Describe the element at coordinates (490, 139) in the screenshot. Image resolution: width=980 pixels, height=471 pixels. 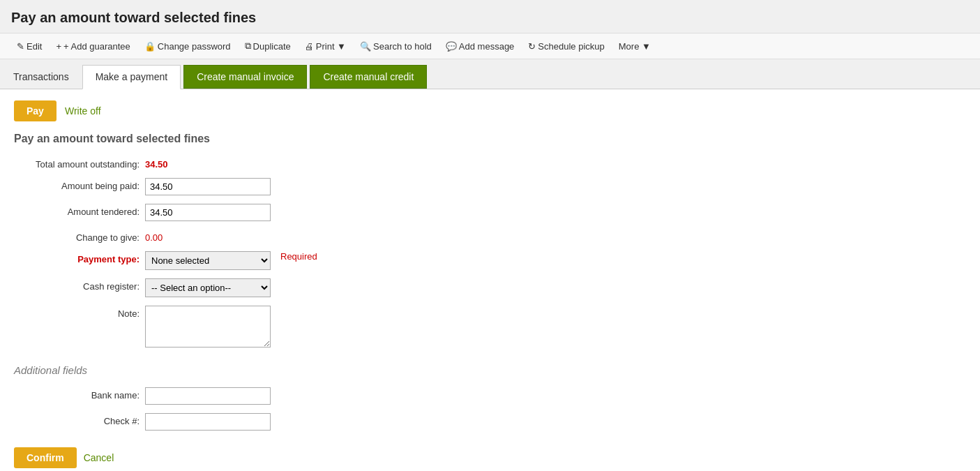
I see `form-section-title: Pay an amount toward selected fines` at that location.